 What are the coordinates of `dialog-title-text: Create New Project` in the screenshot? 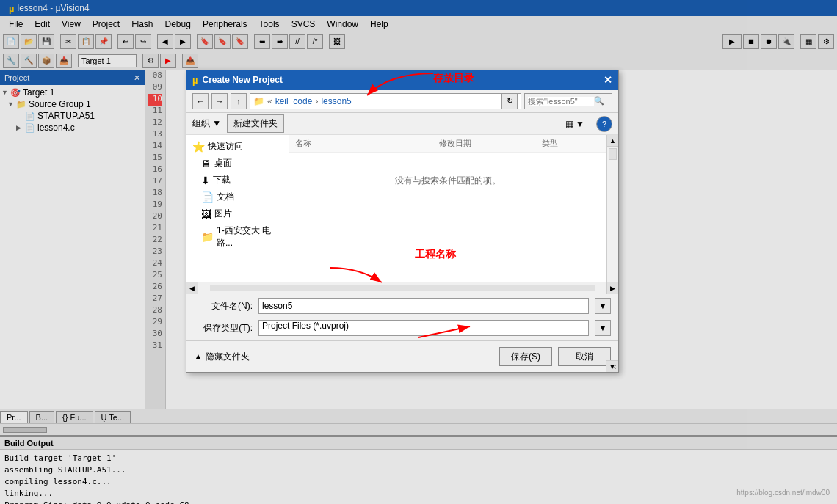 It's located at (242, 80).